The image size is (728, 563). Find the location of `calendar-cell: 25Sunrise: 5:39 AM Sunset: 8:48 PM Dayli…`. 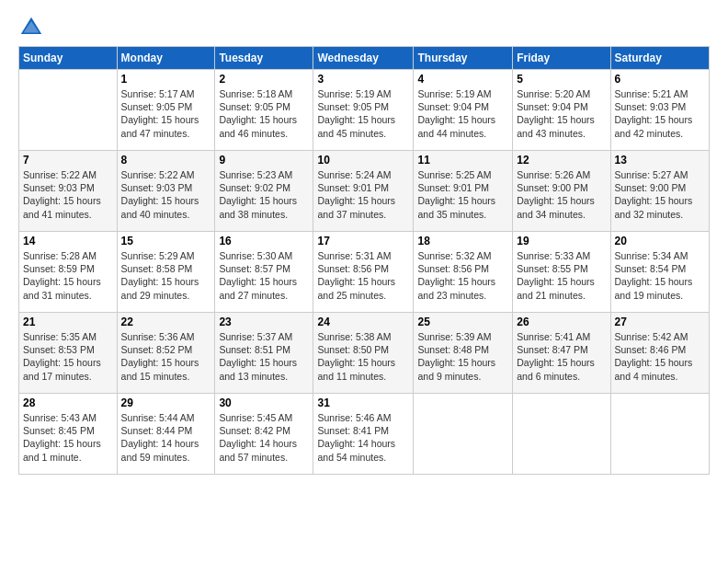

calendar-cell: 25Sunrise: 5:39 AM Sunset: 8:48 PM Dayli… is located at coordinates (463, 353).